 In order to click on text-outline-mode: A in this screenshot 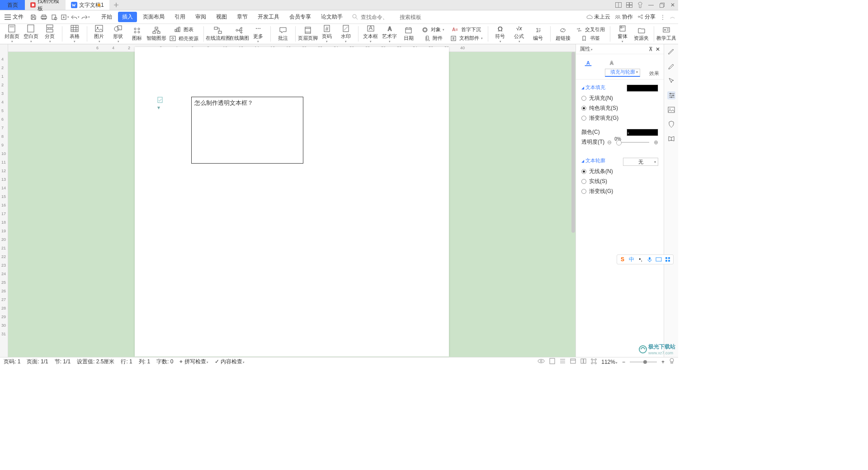, I will do `click(612, 62)`.